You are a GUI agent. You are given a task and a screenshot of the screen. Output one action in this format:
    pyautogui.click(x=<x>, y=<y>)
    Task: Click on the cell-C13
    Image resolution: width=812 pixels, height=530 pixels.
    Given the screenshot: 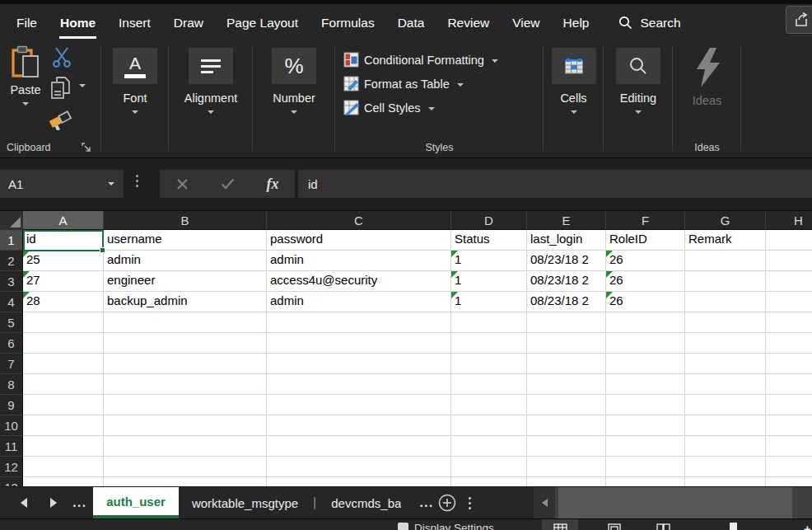 What is the action you would take?
    pyautogui.click(x=359, y=481)
    